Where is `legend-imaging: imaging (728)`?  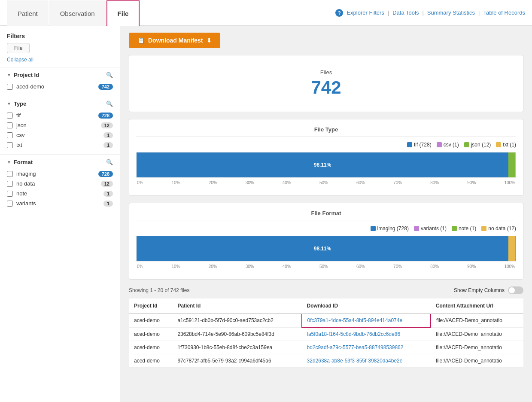 legend-imaging: imaging (728) is located at coordinates (390, 228).